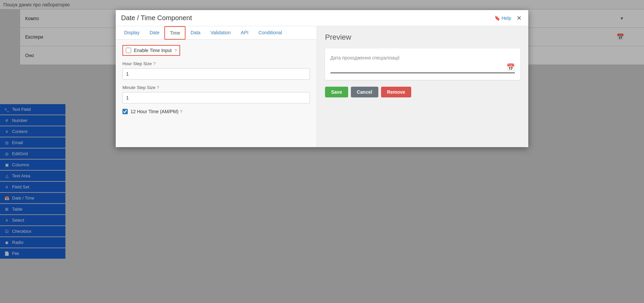 This screenshot has width=644, height=303. Describe the element at coordinates (175, 33) in the screenshot. I see `tab-time: Time` at that location.